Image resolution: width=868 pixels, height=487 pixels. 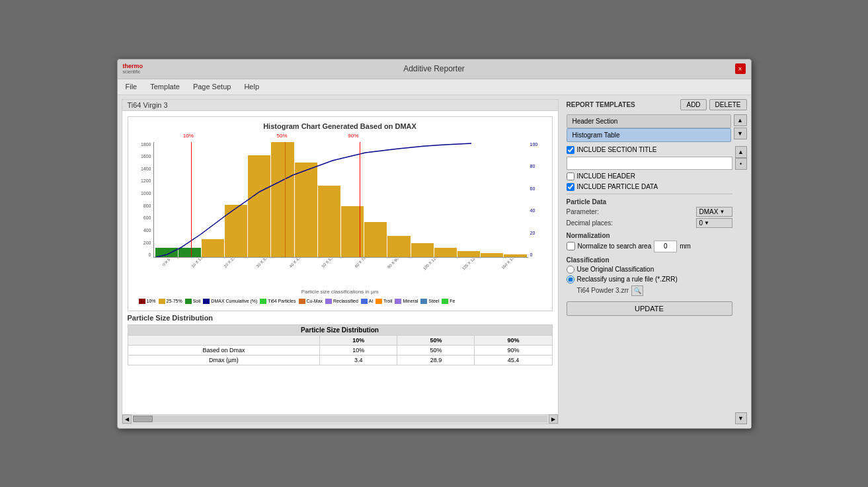 I want to click on normalize-checkbox, so click(x=571, y=246).